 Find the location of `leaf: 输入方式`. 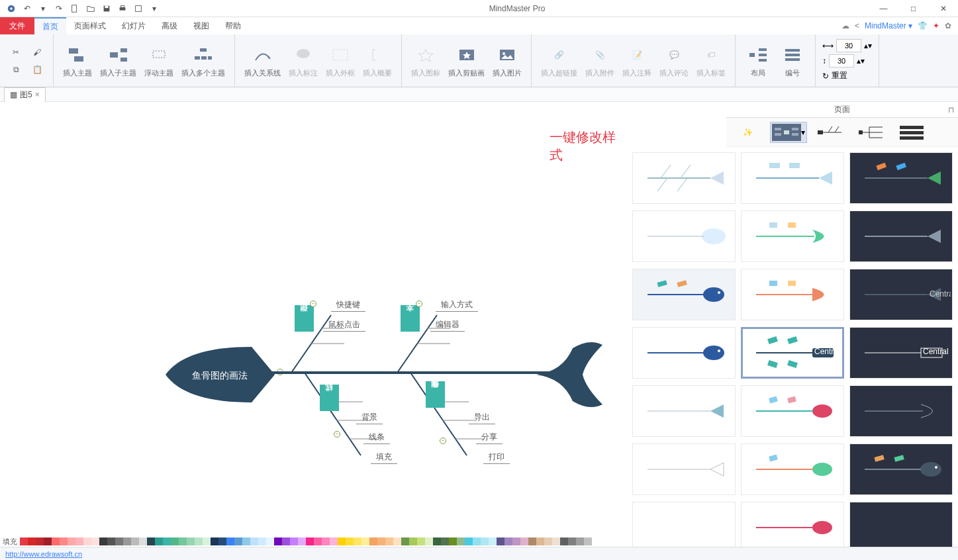

leaf: 输入方式 is located at coordinates (457, 305).